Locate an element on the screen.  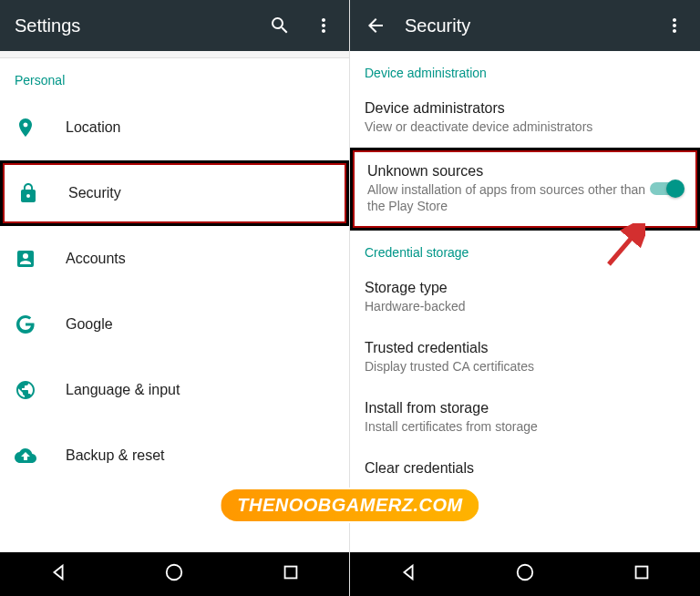
setting-storage-type: Storage type Hardware-backed is located at coordinates (525, 297).